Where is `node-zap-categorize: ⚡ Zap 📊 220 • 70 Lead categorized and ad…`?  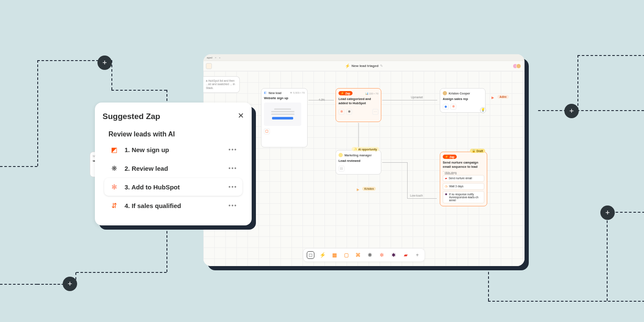
node-zap-categorize: ⚡ Zap 📊 220 • 70 Lead categorized and ad… is located at coordinates (358, 105).